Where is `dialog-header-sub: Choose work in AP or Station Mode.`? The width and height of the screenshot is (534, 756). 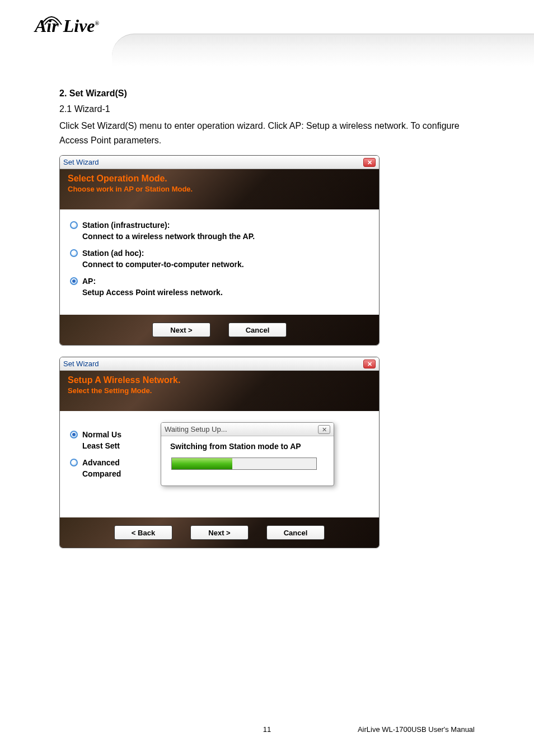
dialog-header-sub: Choose work in AP or Station Mode. is located at coordinates (219, 189).